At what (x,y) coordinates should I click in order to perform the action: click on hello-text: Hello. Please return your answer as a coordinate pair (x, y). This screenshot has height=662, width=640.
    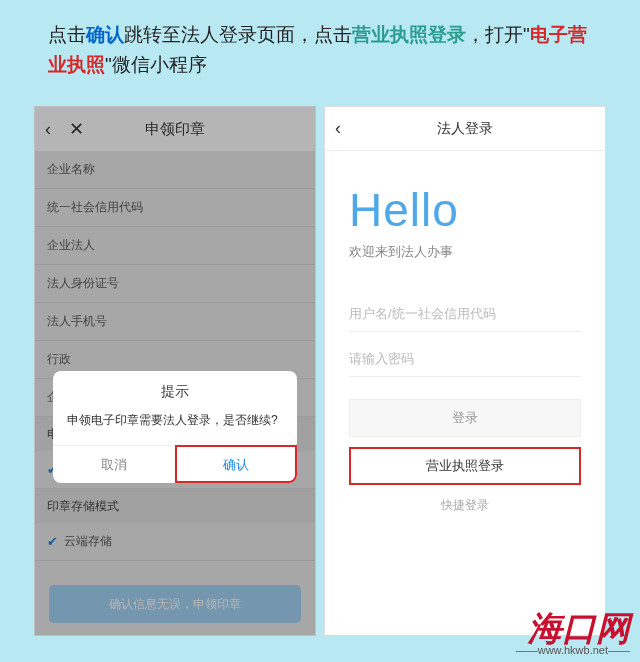
    Looking at the image, I should click on (477, 210).